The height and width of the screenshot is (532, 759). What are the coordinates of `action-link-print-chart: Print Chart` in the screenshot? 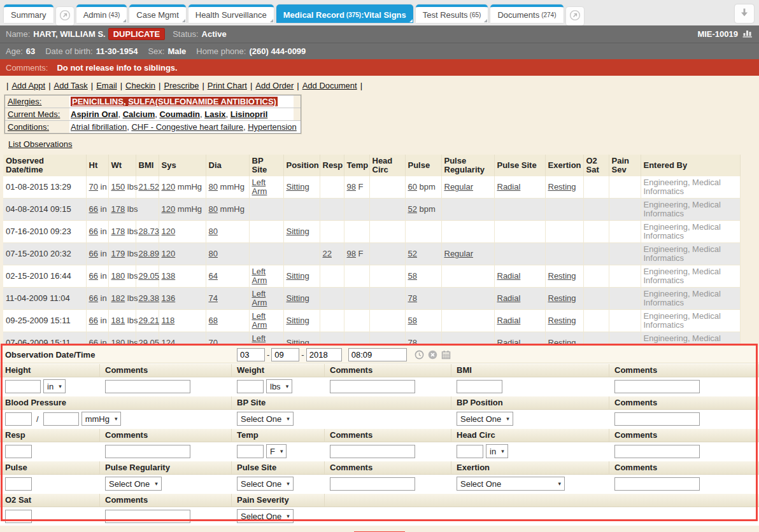 It's located at (227, 85).